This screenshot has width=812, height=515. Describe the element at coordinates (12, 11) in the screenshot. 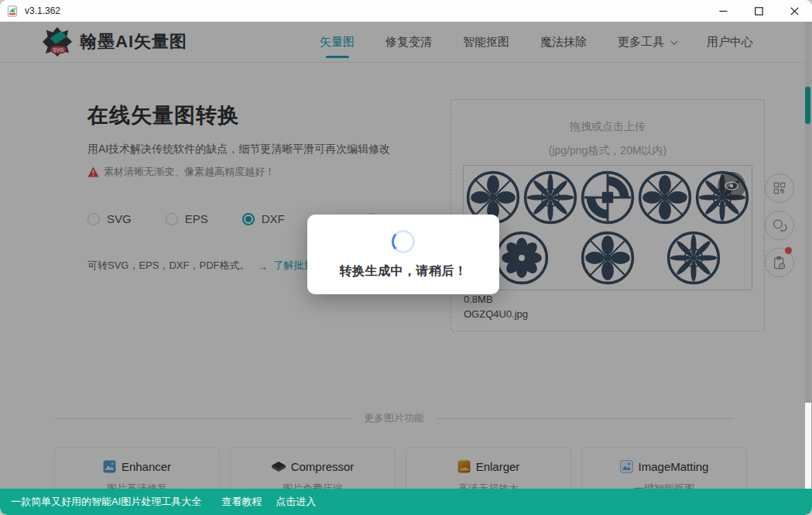

I see `app-icon` at that location.